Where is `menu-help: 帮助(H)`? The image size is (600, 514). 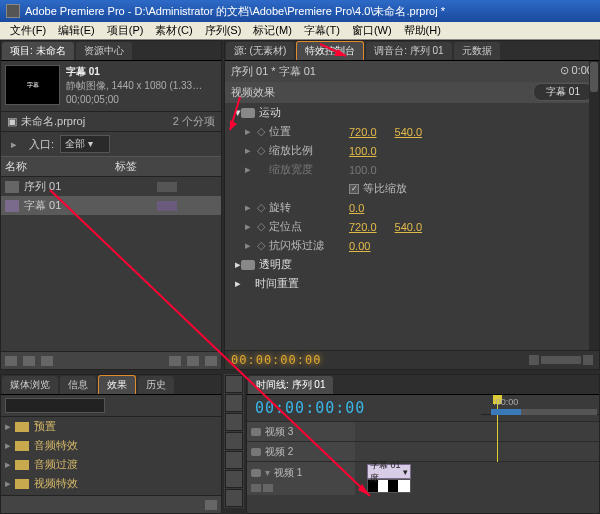 menu-help: 帮助(H) is located at coordinates (422, 30).